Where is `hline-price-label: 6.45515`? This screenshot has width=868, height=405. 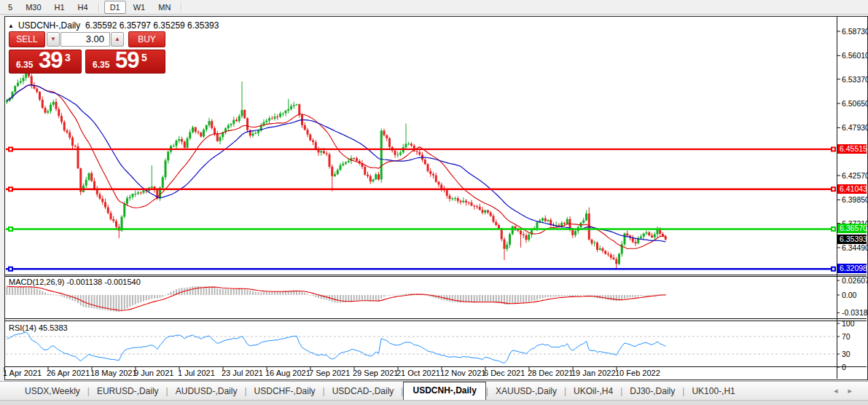 hline-price-label: 6.45515 is located at coordinates (852, 149).